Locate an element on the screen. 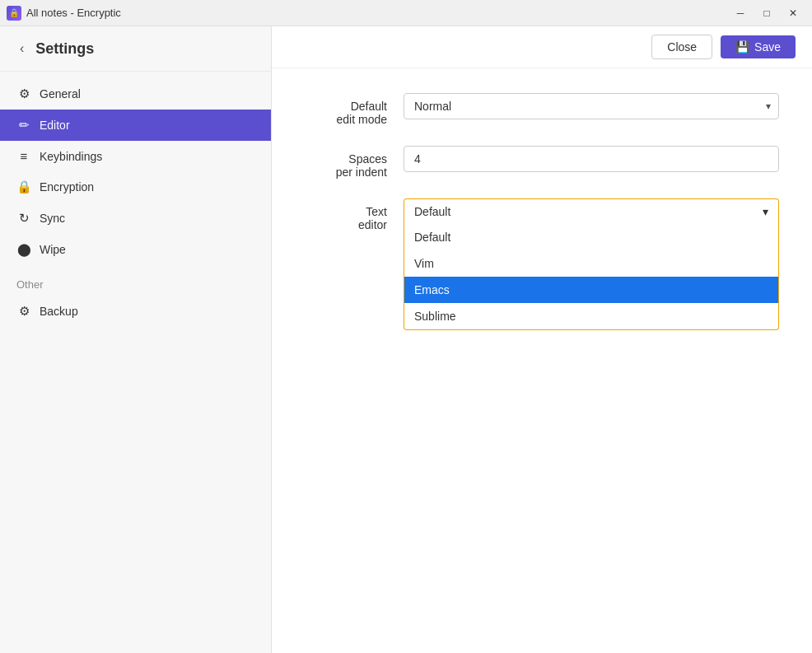 This screenshot has width=812, height=653. app-icon: 🔒 is located at coordinates (14, 13).